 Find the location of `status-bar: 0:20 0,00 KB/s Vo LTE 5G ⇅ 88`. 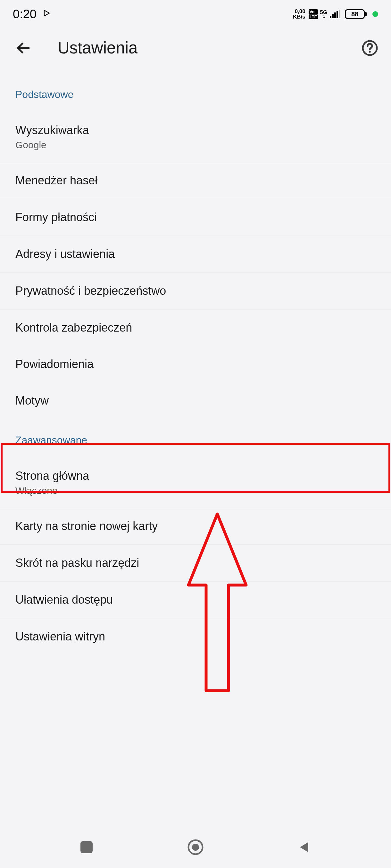

status-bar: 0:20 0,00 KB/s Vo LTE 5G ⇅ 88 is located at coordinates (196, 13).